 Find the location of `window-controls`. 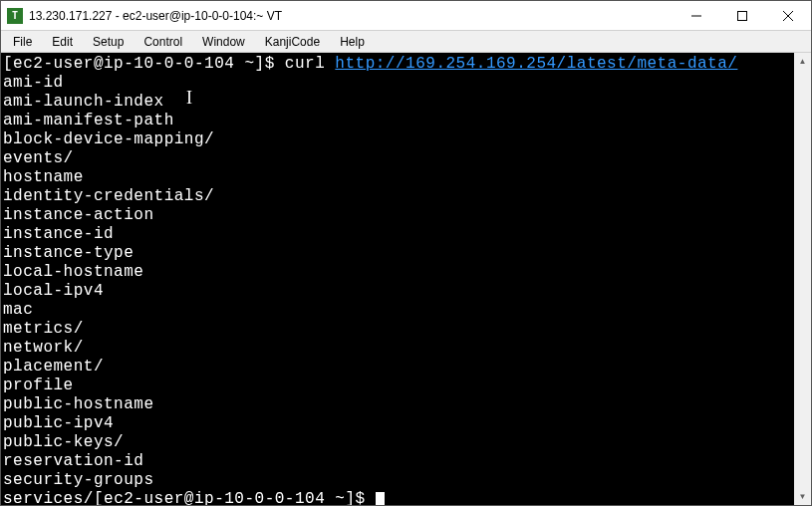

window-controls is located at coordinates (742, 16).